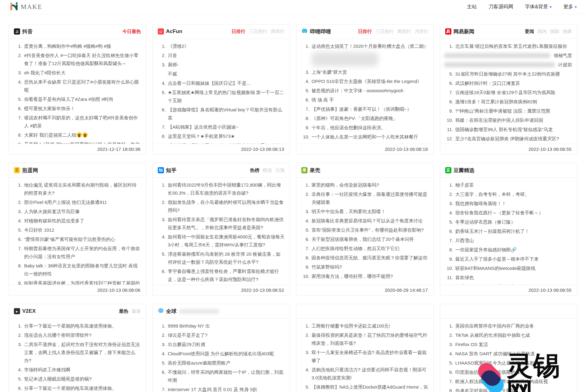  What do you see at coordinates (77, 379) in the screenshot?
I see `list-item: 5.笔记本进入睡眠后睡死是谁的锅?` at bounding box center [77, 379].